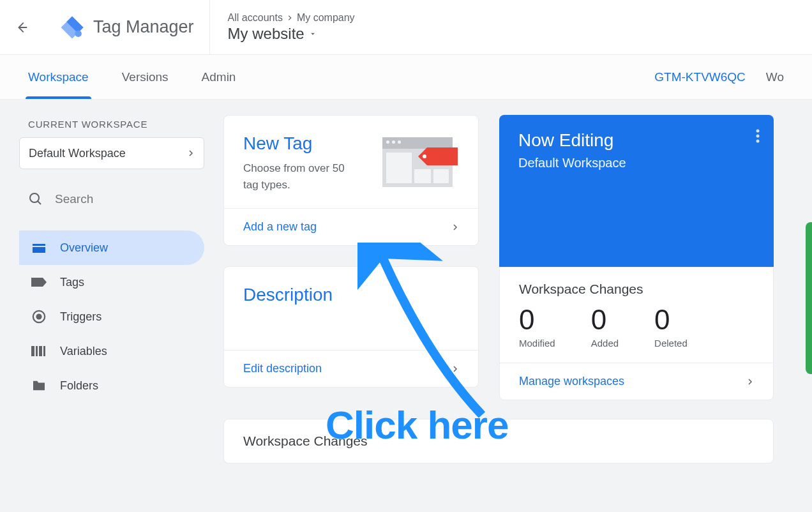 The height and width of the screenshot is (512, 812). Describe the element at coordinates (116, 124) in the screenshot. I see `current-workspace-label: CURRENT WORKSPACE` at that location.